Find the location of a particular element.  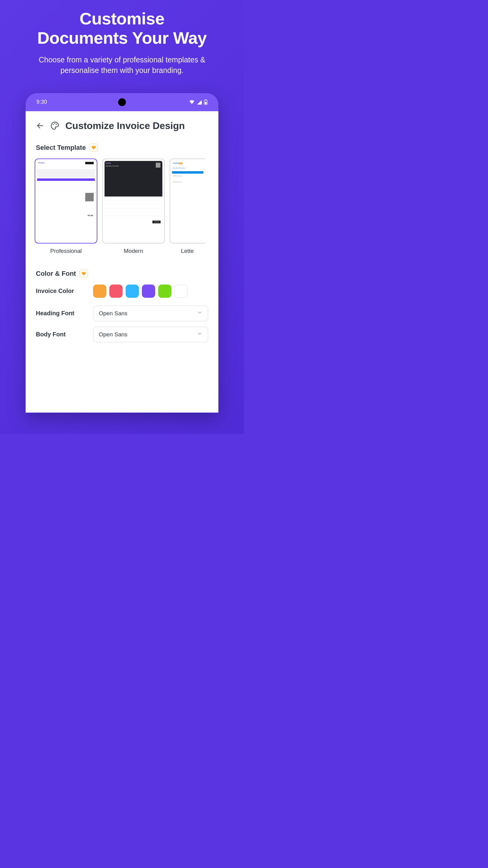

color-swatch-red is located at coordinates (116, 291).